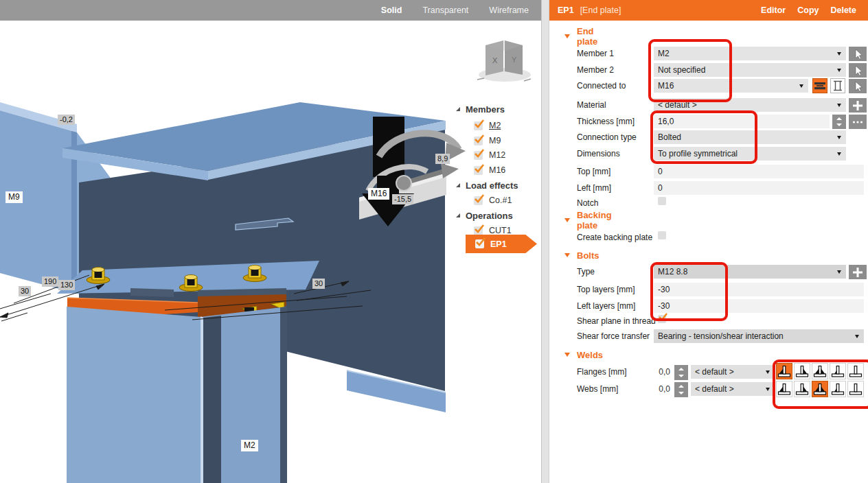  What do you see at coordinates (759, 290) in the screenshot?
I see `top-layers-input: -30` at bounding box center [759, 290].